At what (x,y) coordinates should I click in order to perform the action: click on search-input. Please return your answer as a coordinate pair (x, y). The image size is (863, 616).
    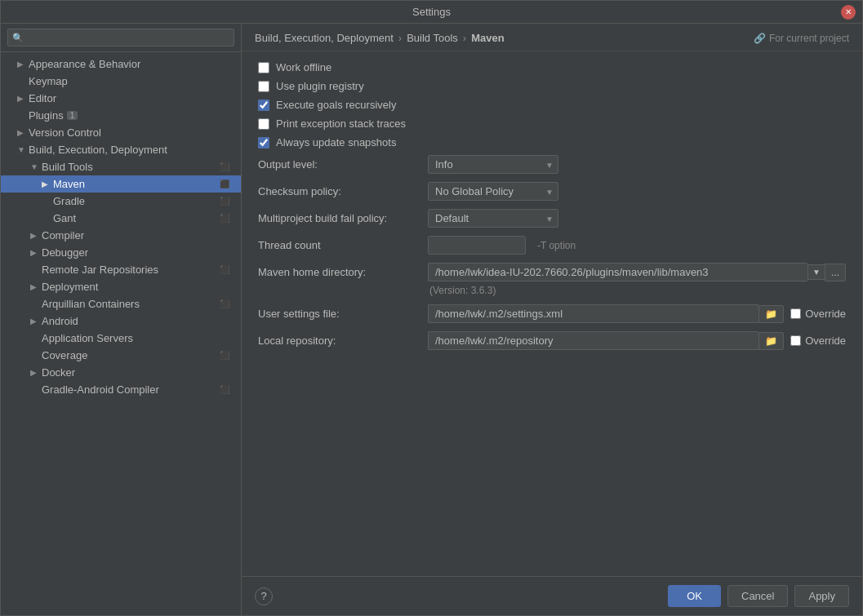
    Looking at the image, I should click on (121, 38).